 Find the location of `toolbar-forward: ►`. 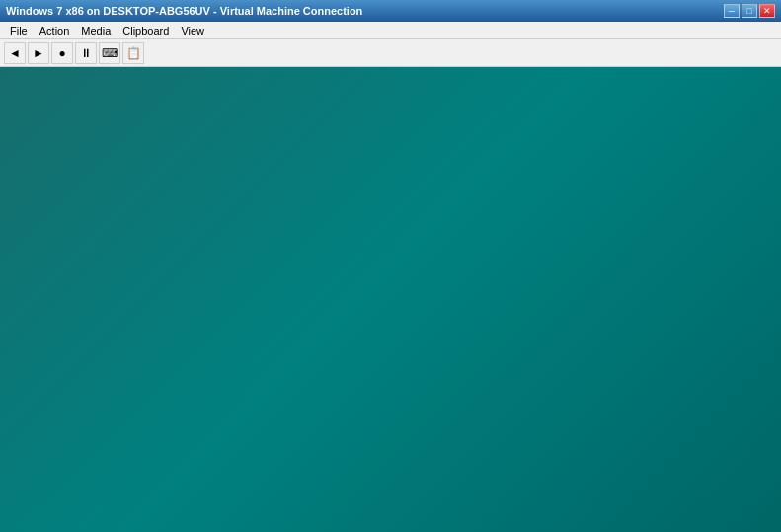

toolbar-forward: ► is located at coordinates (39, 53).